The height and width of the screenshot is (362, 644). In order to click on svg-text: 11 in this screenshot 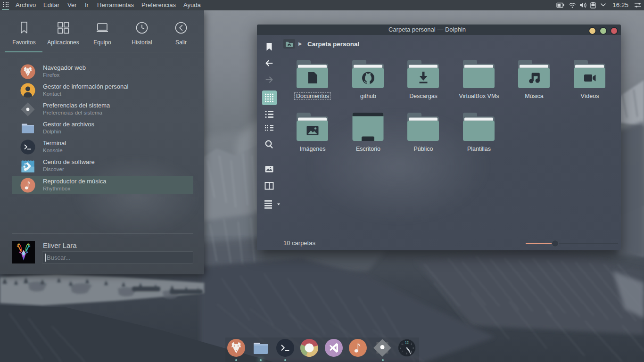, I will do `click(403, 344)`.